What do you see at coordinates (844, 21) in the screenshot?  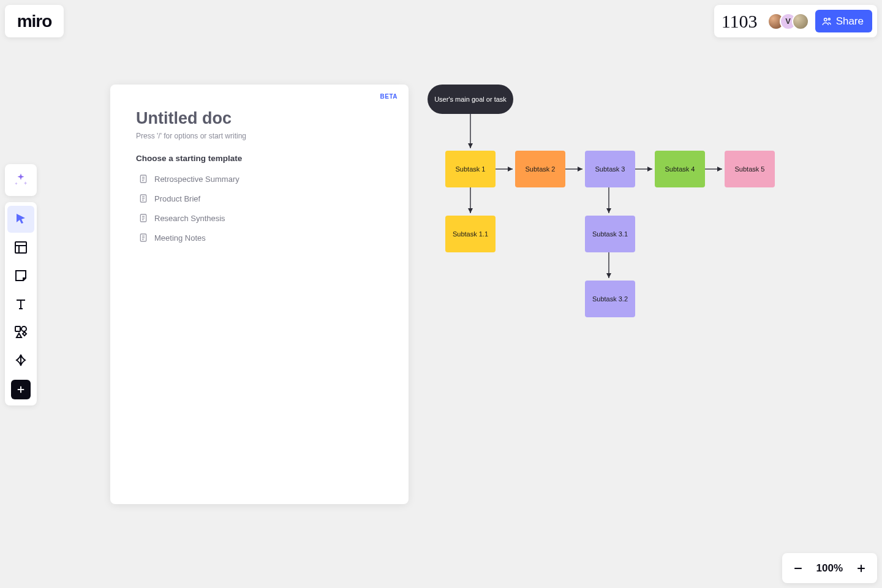 I see `share-button: Share` at bounding box center [844, 21].